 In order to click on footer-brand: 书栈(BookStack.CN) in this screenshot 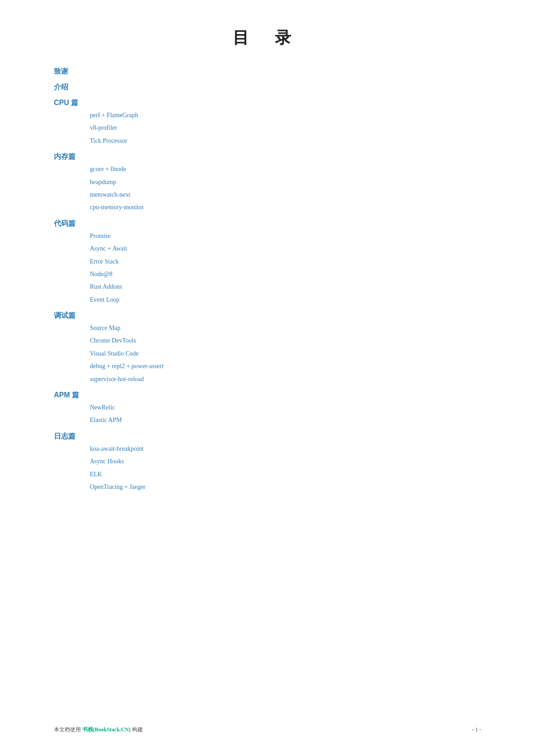, I will do `click(106, 730)`.